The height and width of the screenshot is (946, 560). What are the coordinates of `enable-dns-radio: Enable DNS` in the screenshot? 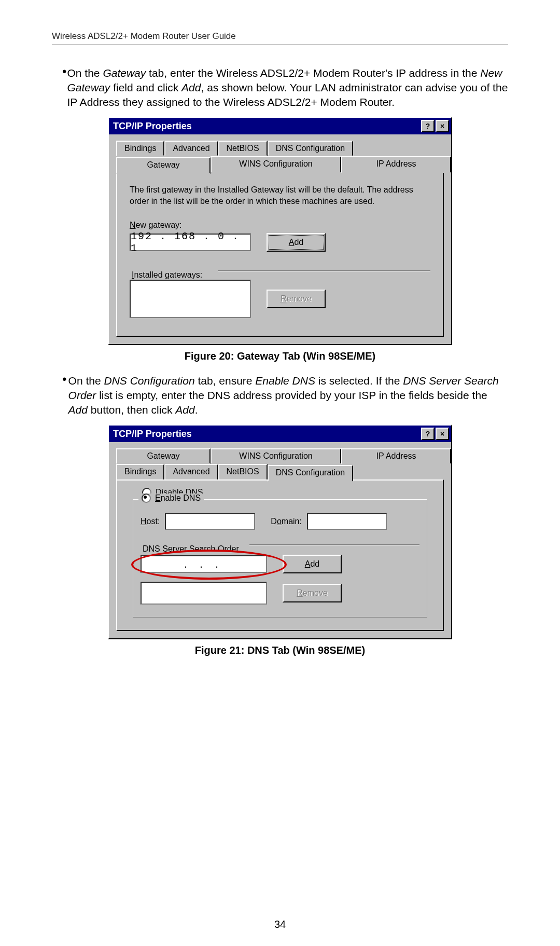 It's located at (171, 498).